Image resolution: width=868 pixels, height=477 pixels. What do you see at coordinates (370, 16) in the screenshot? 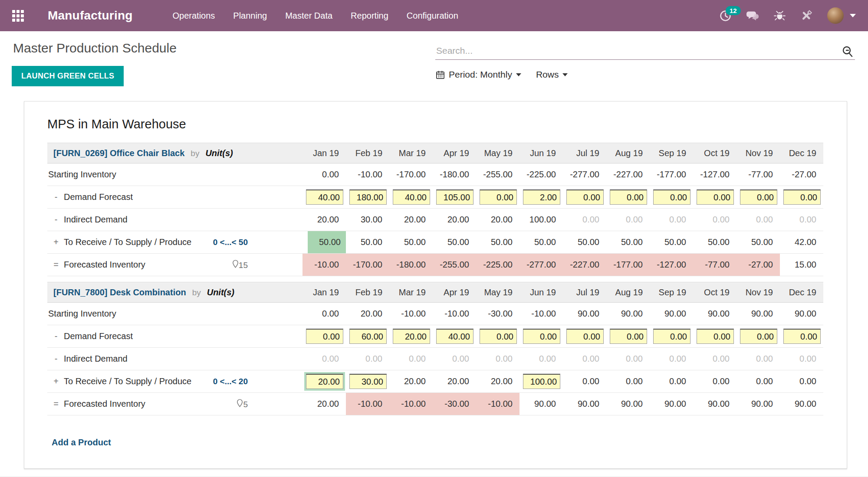
I see `nav-item-reporting: Reporting` at bounding box center [370, 16].